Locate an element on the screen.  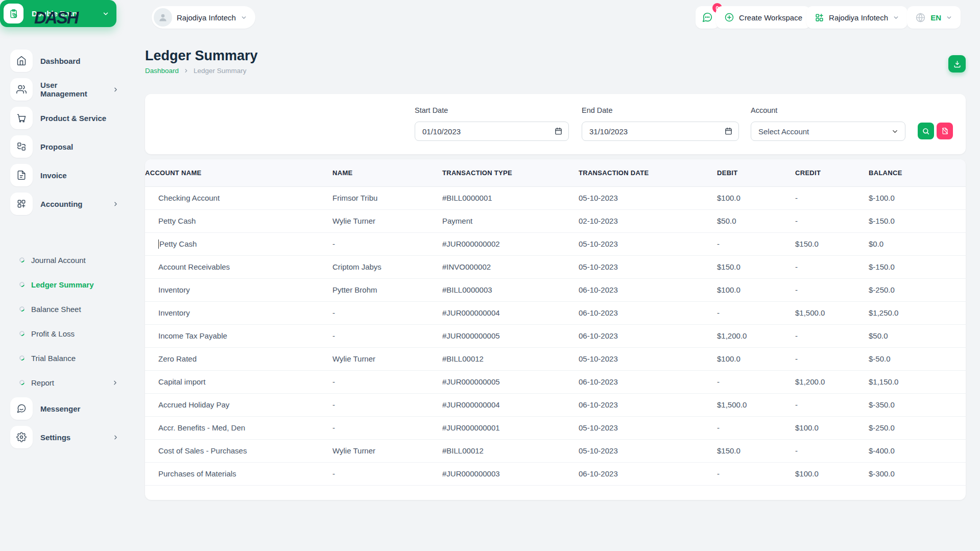
table-row: Income Tax Payable - #JUR000000005 06-10… is located at coordinates (556, 336).